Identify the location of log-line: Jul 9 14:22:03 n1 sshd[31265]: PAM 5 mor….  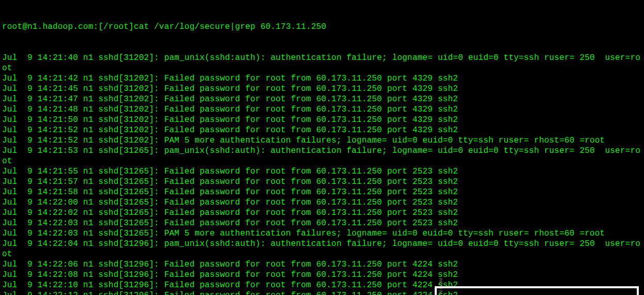
(322, 234).